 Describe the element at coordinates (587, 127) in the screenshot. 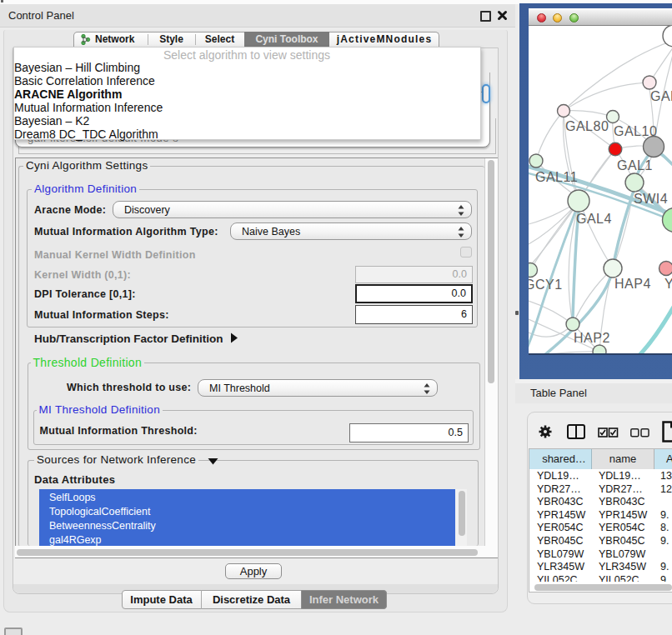

I see `svg-text: GAL80` at that location.